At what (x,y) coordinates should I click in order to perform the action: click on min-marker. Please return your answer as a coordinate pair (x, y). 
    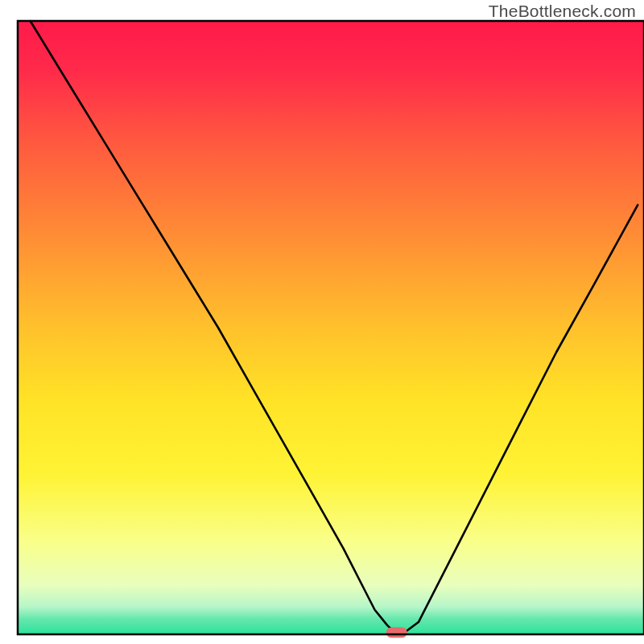
    Looking at the image, I should click on (397, 633).